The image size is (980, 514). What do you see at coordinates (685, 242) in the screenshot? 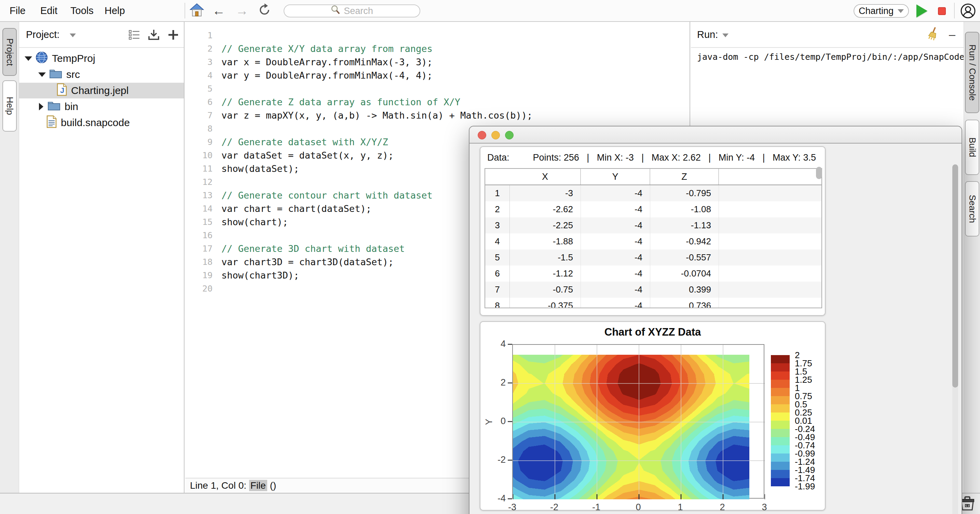
I see `value-cell: -0.942` at bounding box center [685, 242].